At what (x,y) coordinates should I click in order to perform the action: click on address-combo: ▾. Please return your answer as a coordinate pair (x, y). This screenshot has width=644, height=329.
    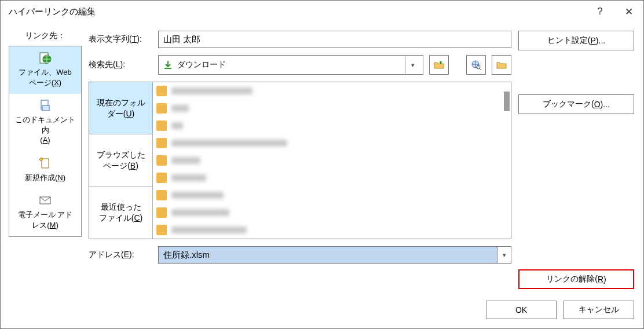
    Looking at the image, I should click on (335, 255).